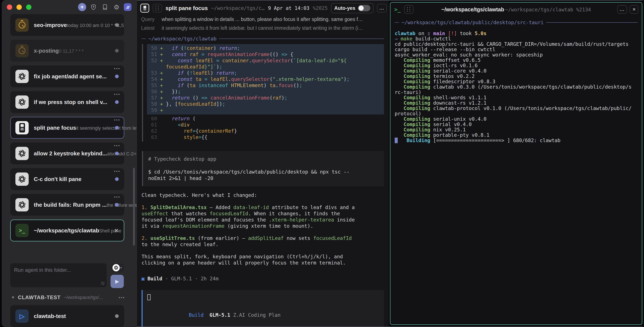 This screenshot has width=644, height=327. I want to click on diff-message: 50 + if (!container) return; 51 + const …, so click(263, 93).